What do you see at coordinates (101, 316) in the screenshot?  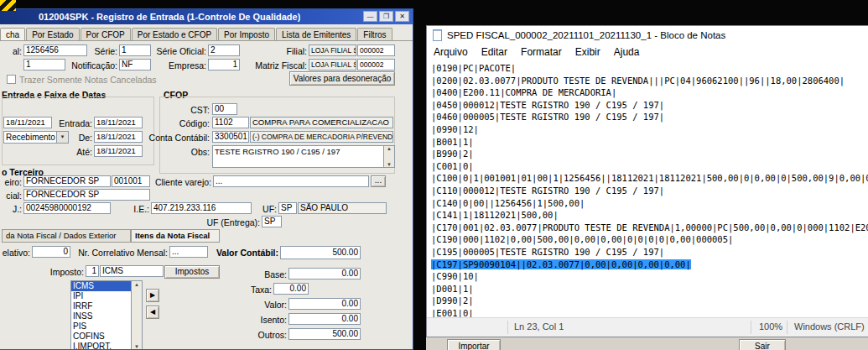 I see `impostos-list: ICMSIPIIRRFINSSPISCOFINSI.IMPORT.` at bounding box center [101, 316].